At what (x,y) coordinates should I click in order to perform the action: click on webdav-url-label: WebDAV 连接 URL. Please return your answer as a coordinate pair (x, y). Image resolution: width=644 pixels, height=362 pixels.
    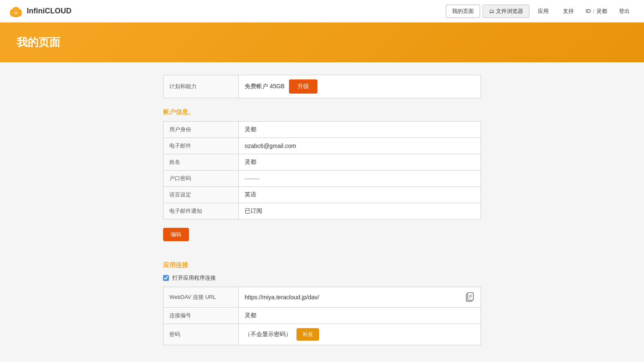
    Looking at the image, I should click on (201, 298).